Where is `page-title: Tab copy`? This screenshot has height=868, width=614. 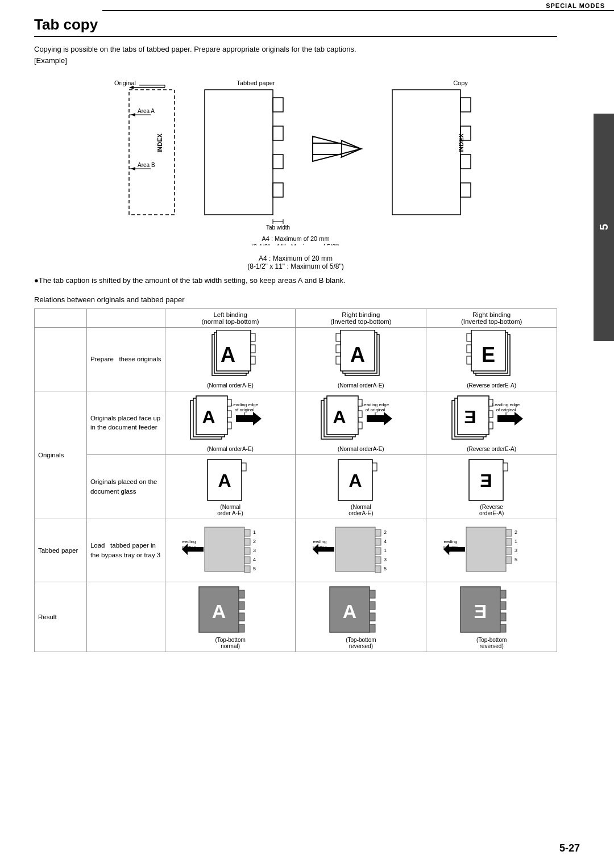
page-title: Tab copy is located at coordinates (296, 26).